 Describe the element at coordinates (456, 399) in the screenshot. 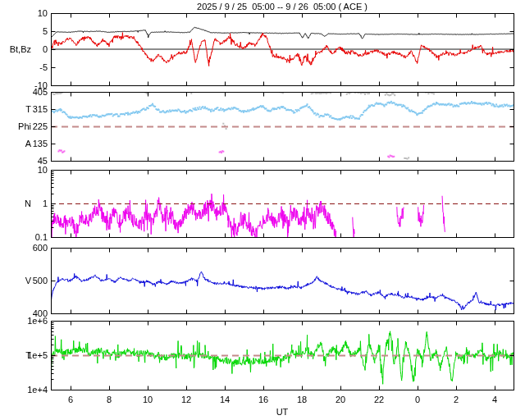

I see `xtick-2: 2` at that location.